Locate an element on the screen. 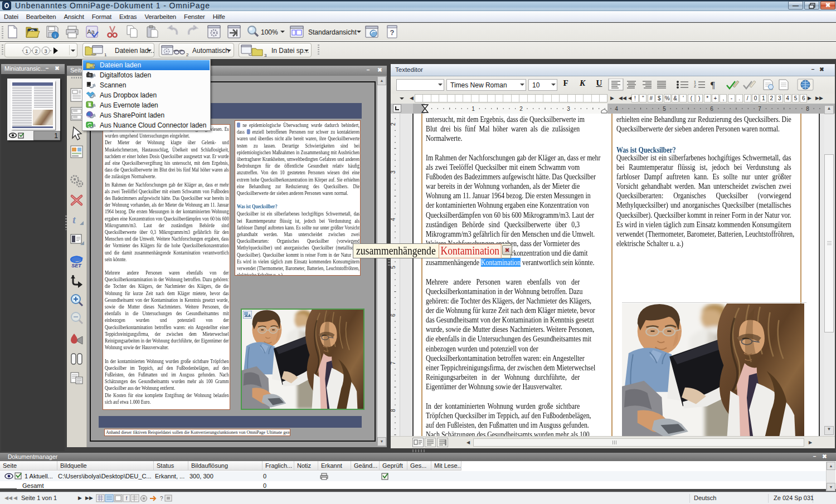  svg-text: t is located at coordinates (74, 219).